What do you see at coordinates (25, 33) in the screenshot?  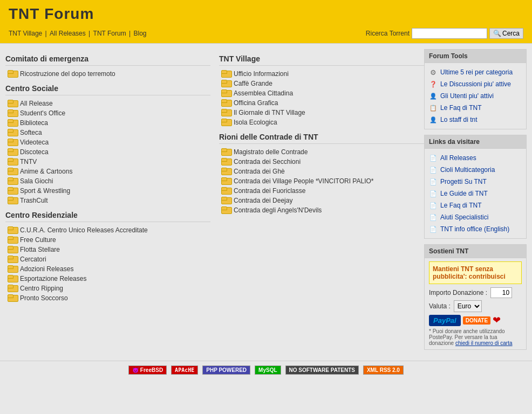 I see `nav-tnt-village: TNT Village` at bounding box center [25, 33].